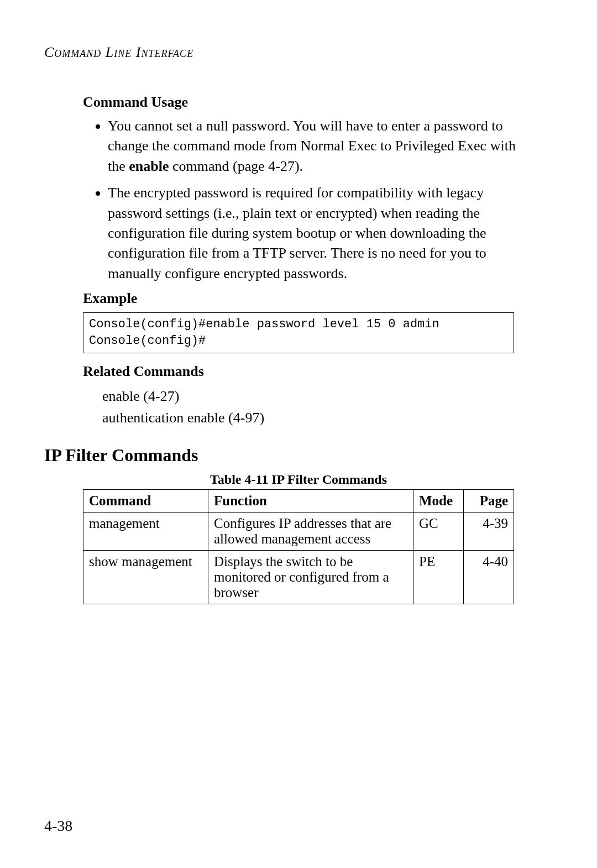 This screenshot has height=868, width=597. Describe the element at coordinates (489, 577) in the screenshot. I see `cell-page: 4-40` at that location.